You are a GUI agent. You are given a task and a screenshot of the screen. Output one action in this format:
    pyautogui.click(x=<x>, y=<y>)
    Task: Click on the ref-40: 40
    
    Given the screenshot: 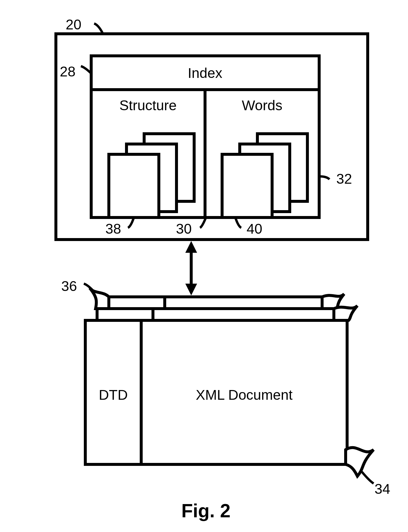 What is the action you would take?
    pyautogui.click(x=254, y=229)
    